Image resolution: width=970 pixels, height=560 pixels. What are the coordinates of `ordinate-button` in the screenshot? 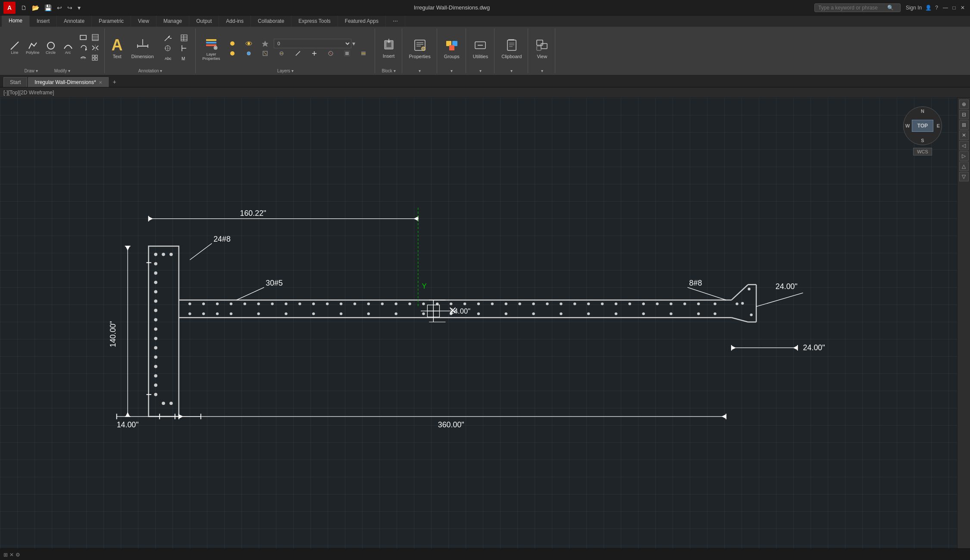 It's located at (184, 48).